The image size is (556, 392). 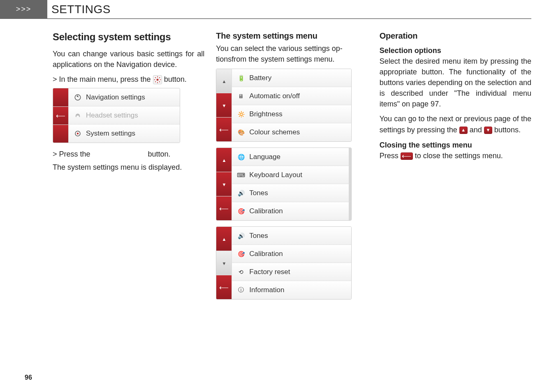 What do you see at coordinates (270, 272) in the screenshot?
I see `menu-item-label: Factory reset` at bounding box center [270, 272].